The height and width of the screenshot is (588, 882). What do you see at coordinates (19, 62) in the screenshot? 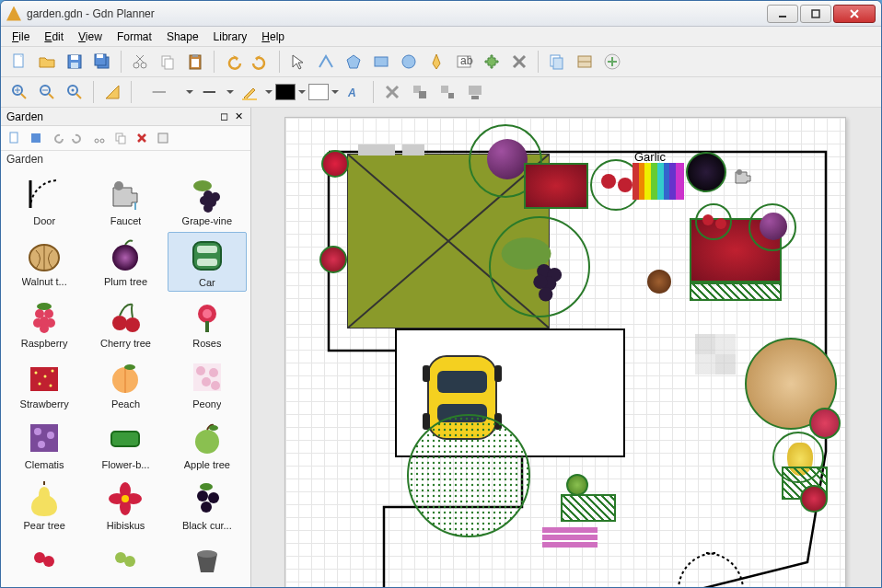
I see `new-button` at bounding box center [19, 62].